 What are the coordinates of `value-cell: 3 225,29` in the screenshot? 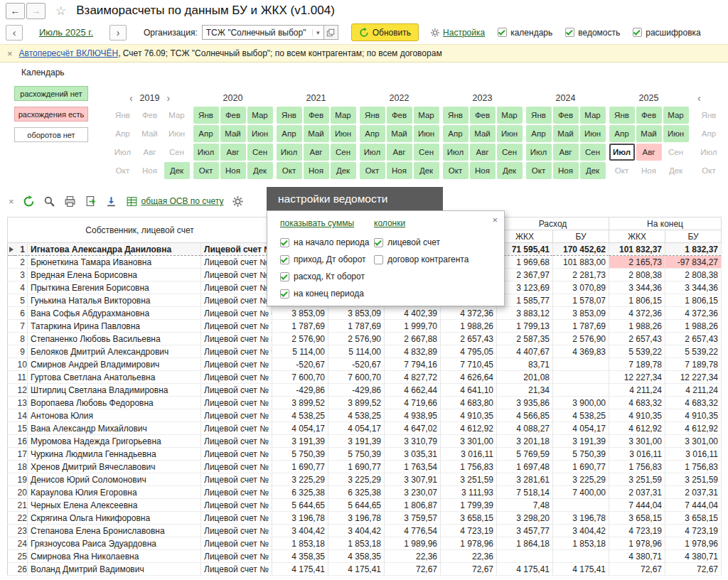 It's located at (357, 480).